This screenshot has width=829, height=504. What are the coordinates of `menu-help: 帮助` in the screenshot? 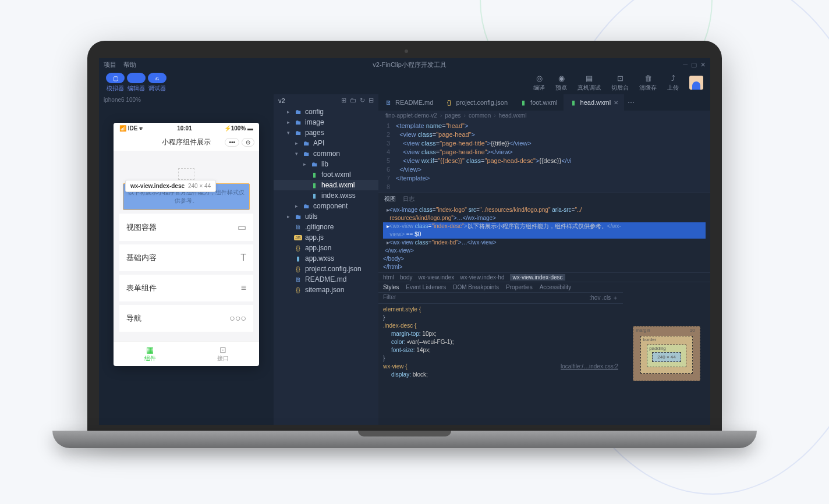 It's located at (130, 65).